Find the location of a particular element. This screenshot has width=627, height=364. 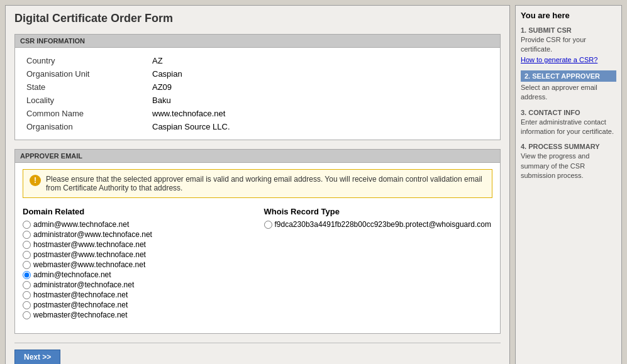

domain-email-label: webmaster@technoface.net is located at coordinates (80, 315).